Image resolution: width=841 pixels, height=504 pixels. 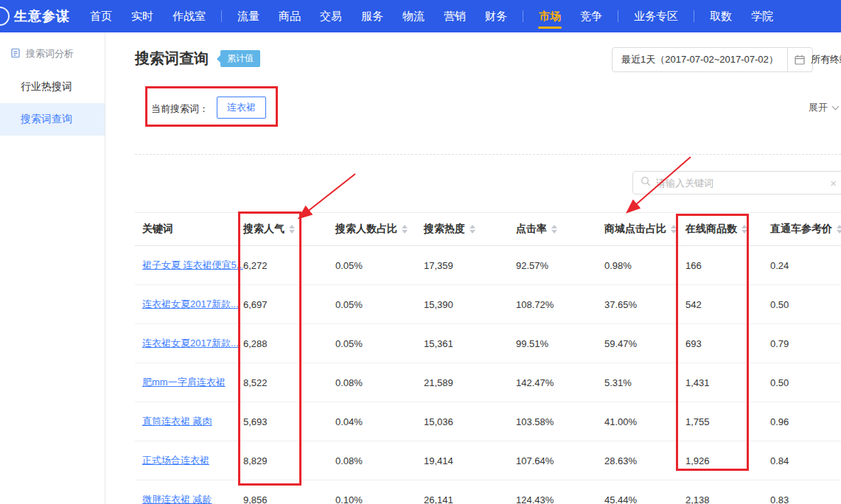 What do you see at coordinates (248, 16) in the screenshot?
I see `nav-item-traffic: 流量` at bounding box center [248, 16].